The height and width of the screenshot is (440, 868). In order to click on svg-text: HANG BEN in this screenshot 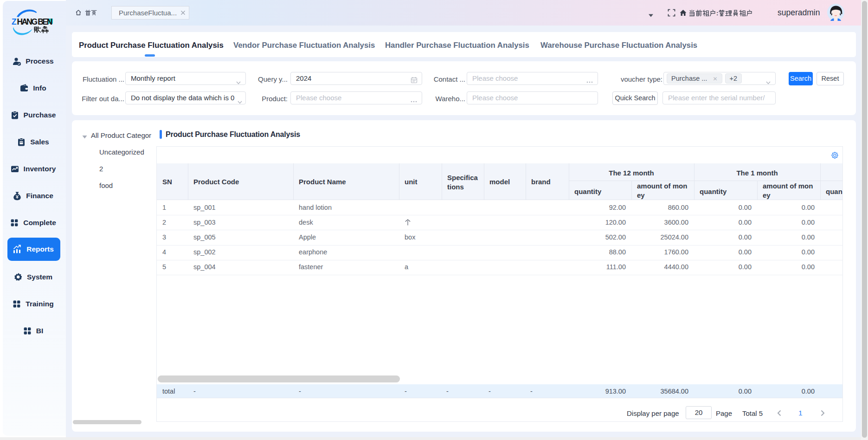, I will do `click(35, 22)`.